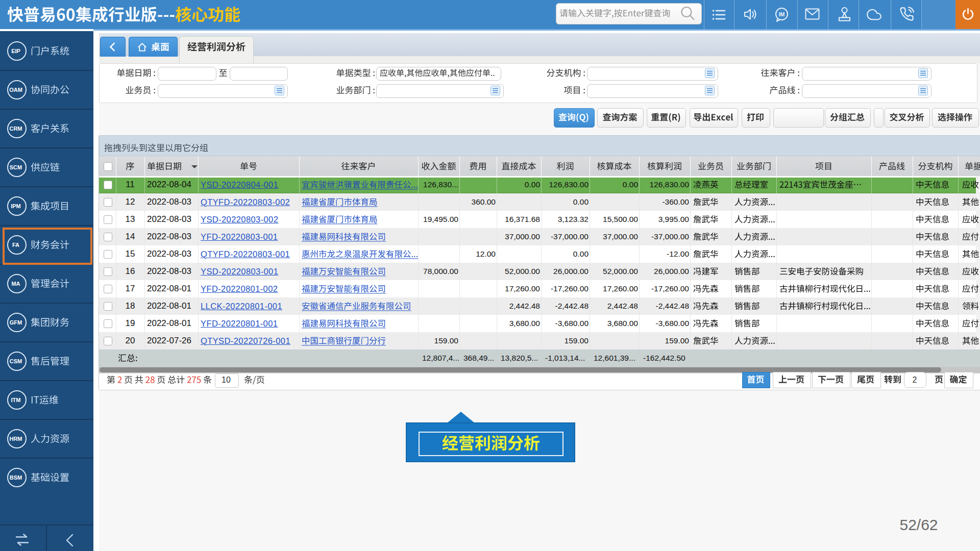 The width and height of the screenshot is (980, 551). I want to click on svg-text: IM, so click(782, 14).